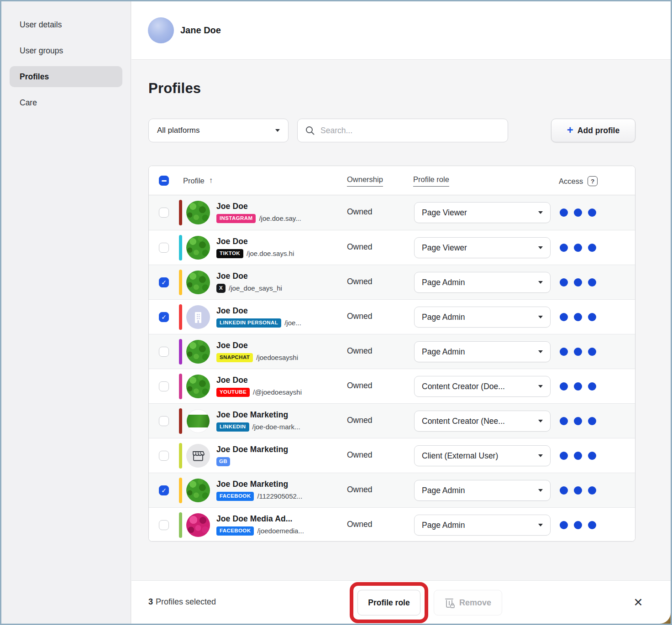 This screenshot has height=625, width=672. I want to click on profile-role-dropdown: Client (External User), so click(482, 456).